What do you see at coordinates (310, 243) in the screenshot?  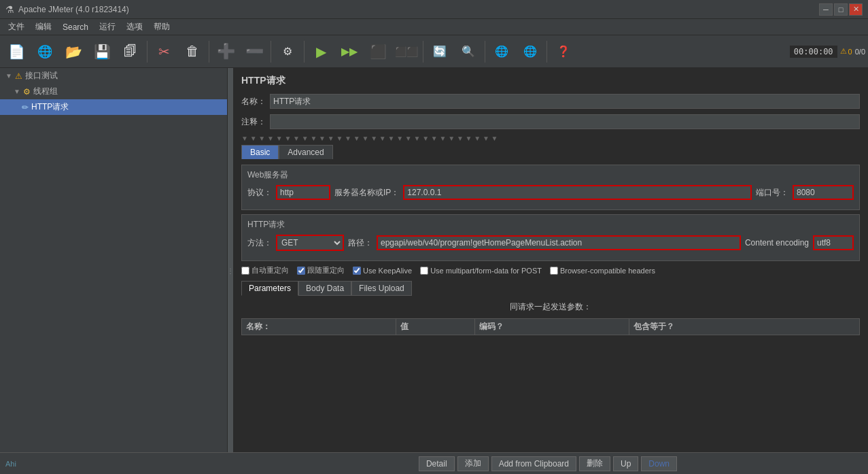 I see `method-select: GET POST PUT DELETE` at bounding box center [310, 243].